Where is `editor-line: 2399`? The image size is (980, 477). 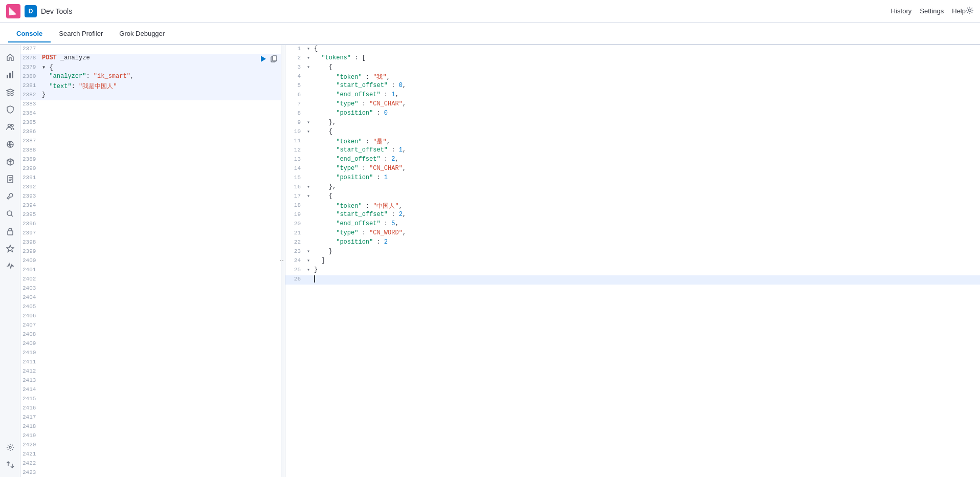
editor-line: 2399 is located at coordinates (150, 252).